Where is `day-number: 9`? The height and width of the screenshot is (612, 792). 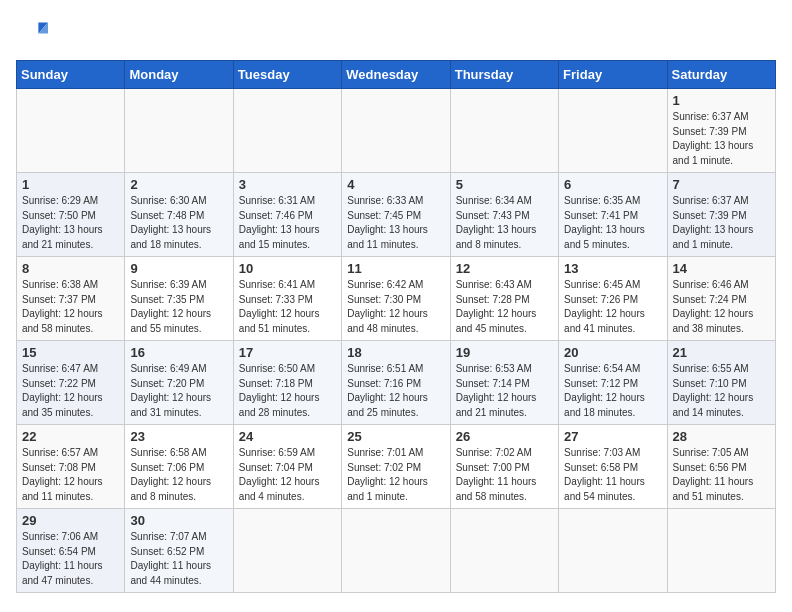 day-number: 9 is located at coordinates (178, 268).